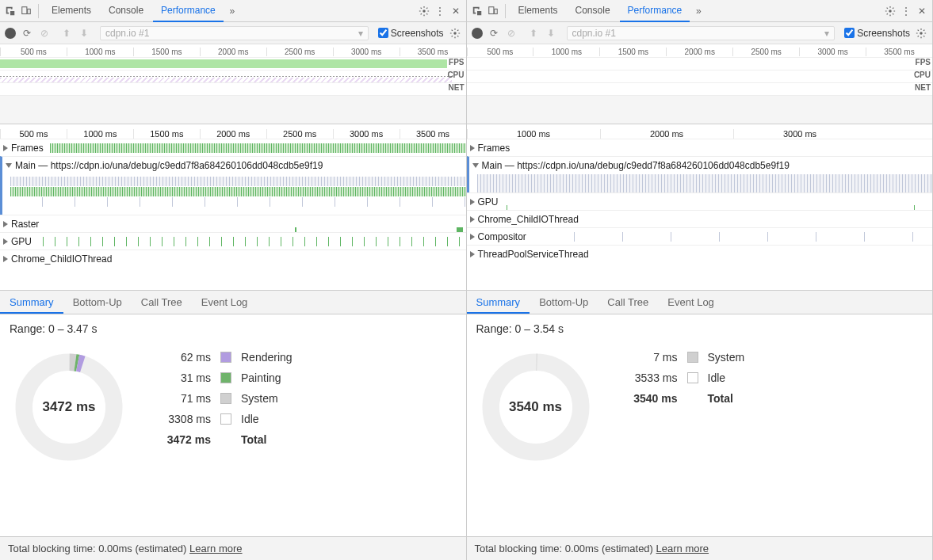  I want to click on flame-chart: 1000 ms 2000 ms 3000 ms Frames Main — ht…, so click(700, 208).